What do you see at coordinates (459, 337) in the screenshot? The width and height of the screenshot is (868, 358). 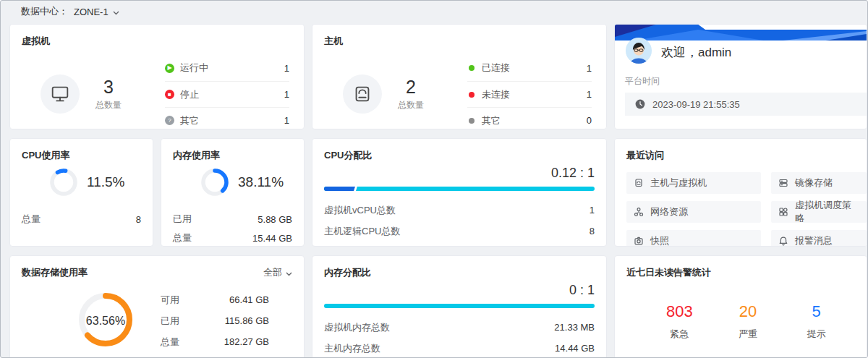 I see `mem-ratio-rows: 虚拟机内存总数 21.33 MB 主机内存总数 14.44 GB 内存分配比例 …` at bounding box center [459, 337].